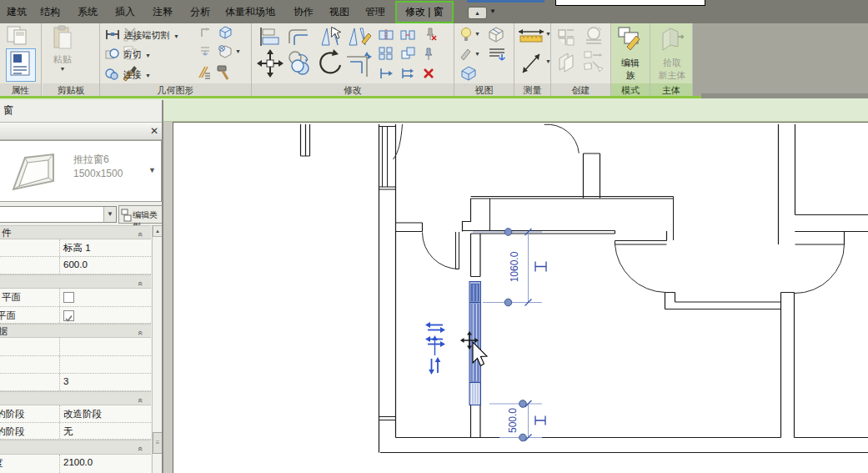 The height and width of the screenshot is (473, 868). I want to click on row-plane-1: 平面, so click(75, 298).